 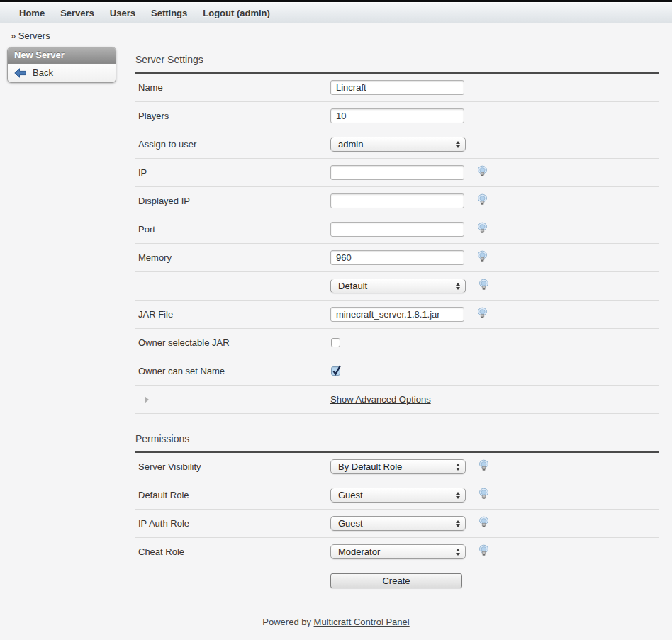 I want to click on form-row-create: Create, so click(x=397, y=580).